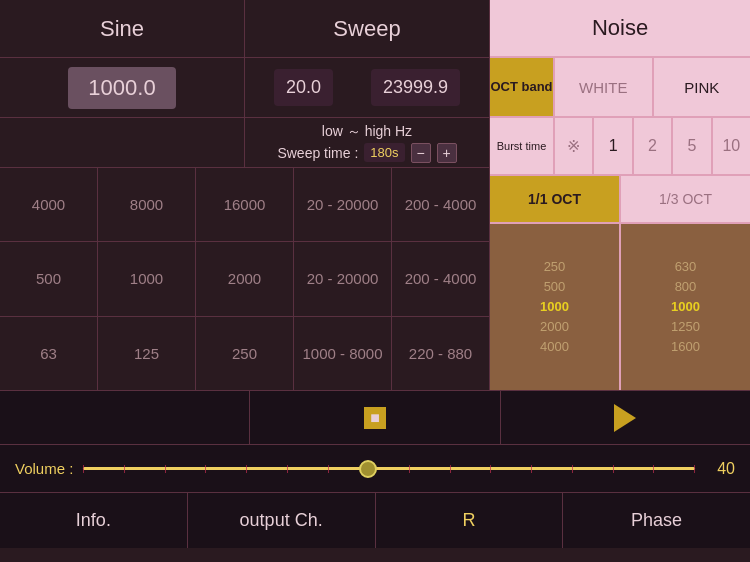  What do you see at coordinates (620, 200) in the screenshot?
I see `oct-row: 1/1 OCT 1/3 OCT` at bounding box center [620, 200].